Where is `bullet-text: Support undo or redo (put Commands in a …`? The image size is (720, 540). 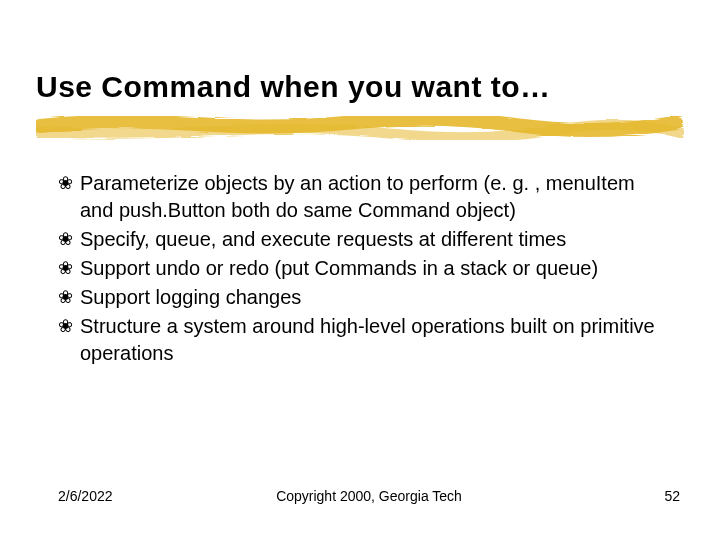
bullet-text: Support undo or redo (put Commands in a … is located at coordinates (376, 268).